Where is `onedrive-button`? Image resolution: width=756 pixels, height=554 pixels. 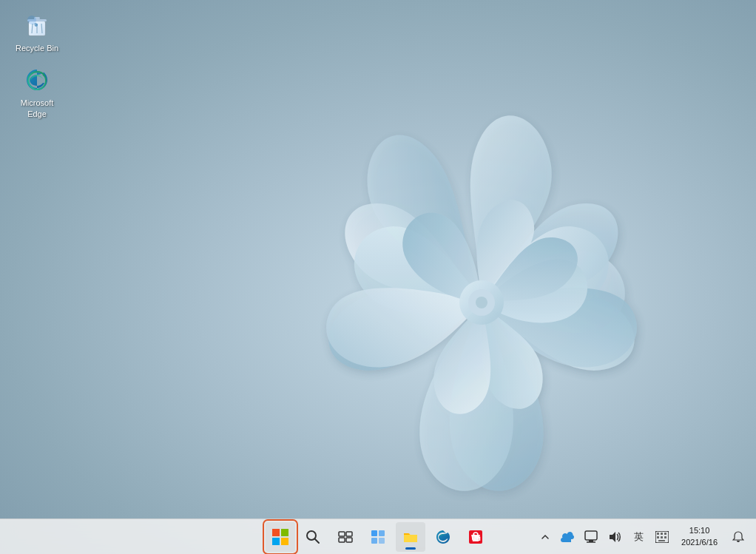 onedrive-button is located at coordinates (567, 537).